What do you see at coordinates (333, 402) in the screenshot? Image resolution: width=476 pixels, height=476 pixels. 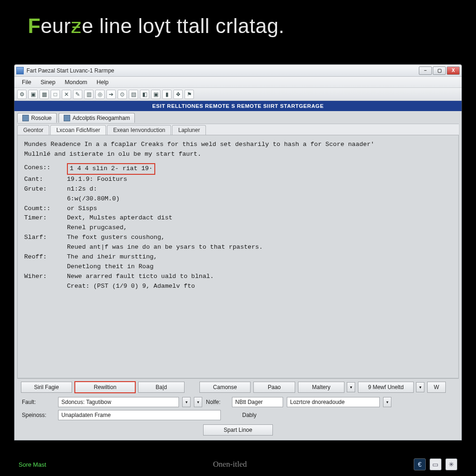 I see `loz-input: Lozrtcre dnoreadoude` at bounding box center [333, 402].